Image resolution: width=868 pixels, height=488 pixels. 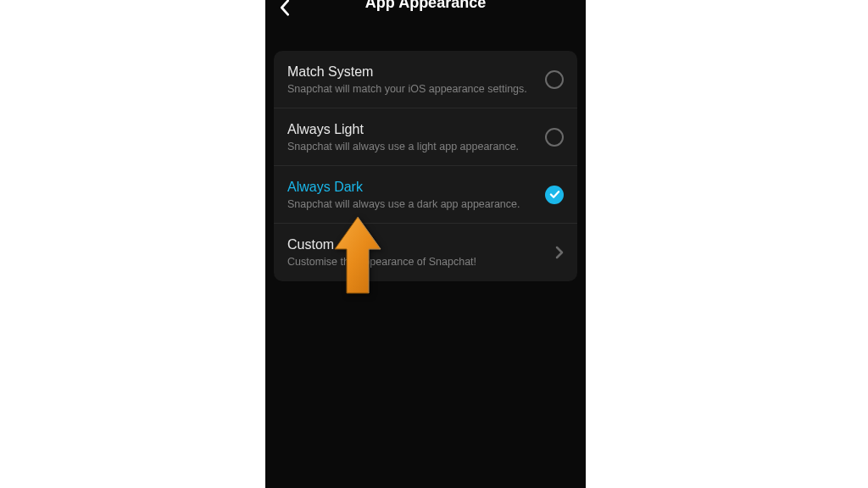 I want to click on option-always-light: Always Light Snapchat will always use a …, so click(x=426, y=137).